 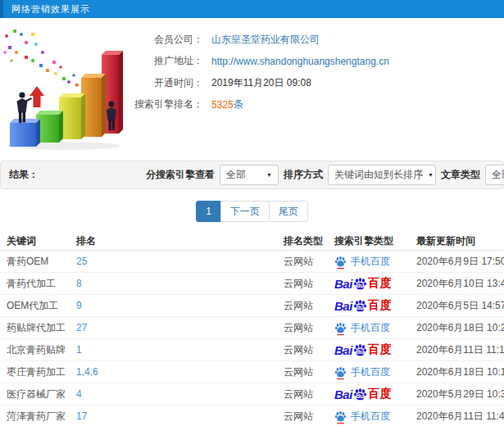 I want to click on sort-select: 关键词由短到长排序 ▼, so click(x=382, y=175).